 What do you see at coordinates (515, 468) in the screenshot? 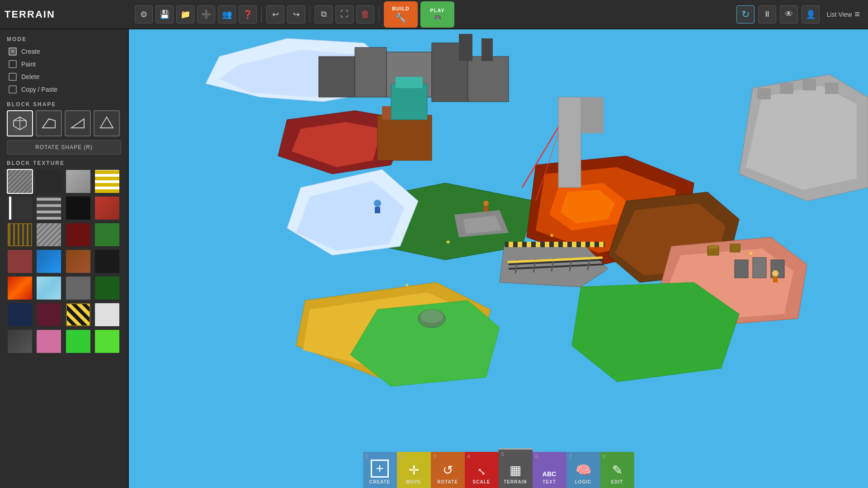
I see `terrain-tool-button: 5 ▦ TERRAIN` at bounding box center [515, 468].